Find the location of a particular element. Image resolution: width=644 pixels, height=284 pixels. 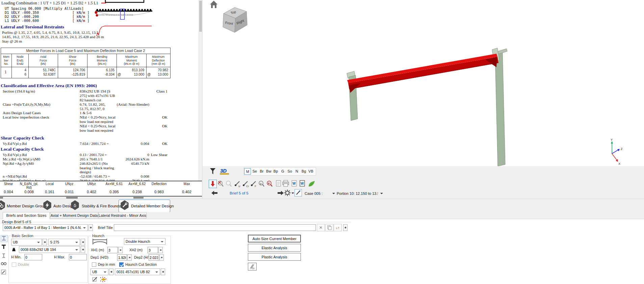

xh1-spinner is located at coordinates (120, 250).